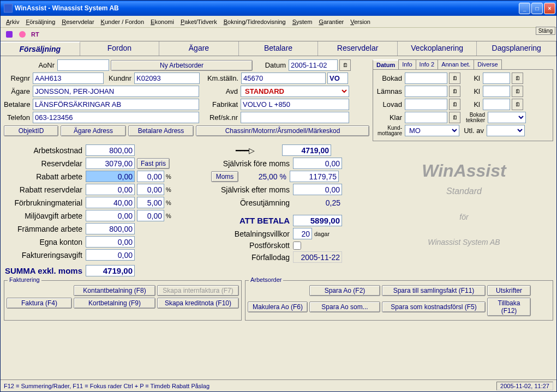  I want to click on kontant-button: Kontantbetalning (F8), so click(115, 291).